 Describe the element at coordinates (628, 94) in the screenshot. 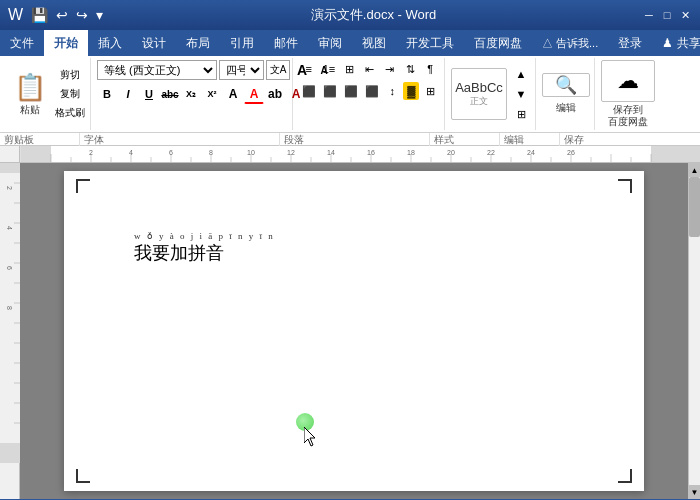

I see `save-baidu-group: ☁ 保存到百度网盘` at that location.